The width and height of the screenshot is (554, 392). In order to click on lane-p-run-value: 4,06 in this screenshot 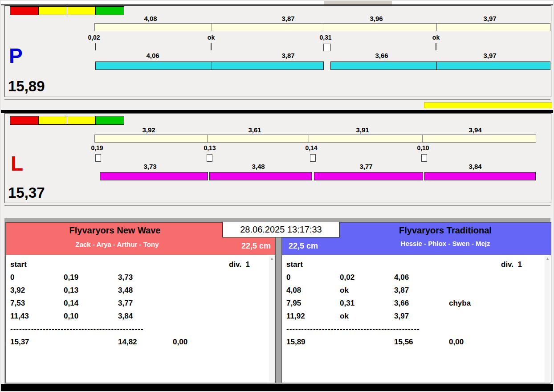, I will do `click(152, 55)`.